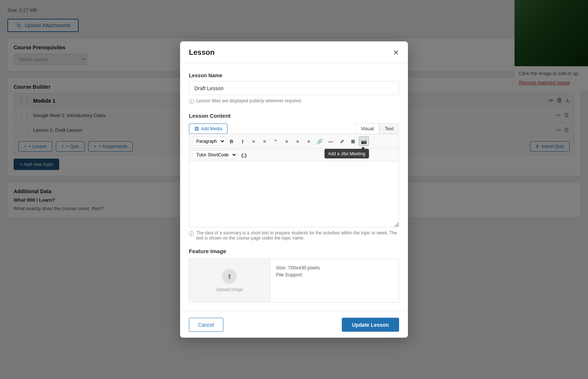 Image resolution: width=588 pixels, height=379 pixels. Describe the element at coordinates (206, 325) in the screenshot. I see `cancel-button: Cancel` at that location.